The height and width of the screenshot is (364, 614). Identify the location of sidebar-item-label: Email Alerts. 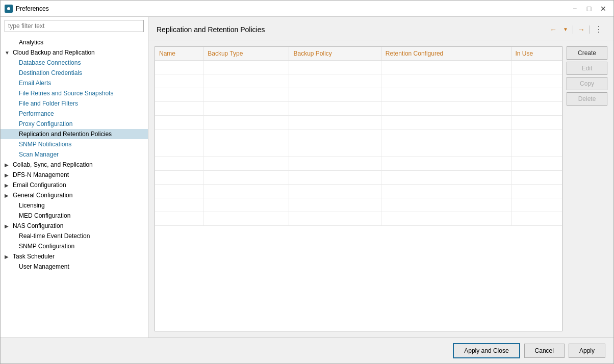
(35, 83).